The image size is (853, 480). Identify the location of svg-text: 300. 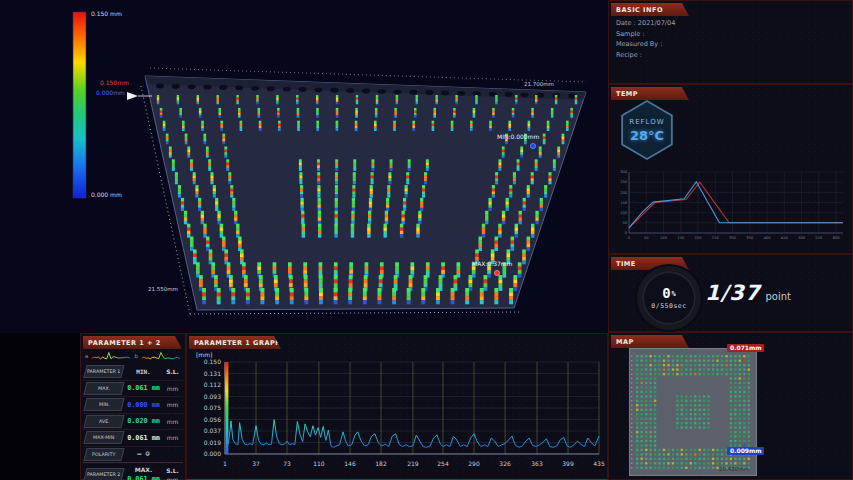
(733, 238).